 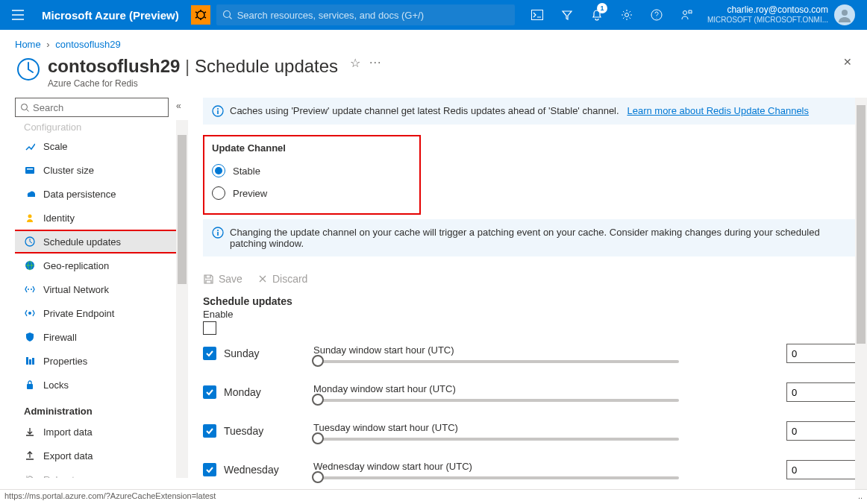 I want to click on export-icon, so click(x=30, y=456).